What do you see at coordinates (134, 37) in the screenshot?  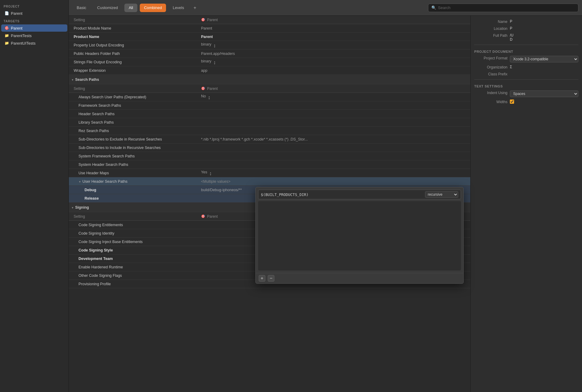 I see `setting-name-product-name: Product Name` at bounding box center [134, 37].